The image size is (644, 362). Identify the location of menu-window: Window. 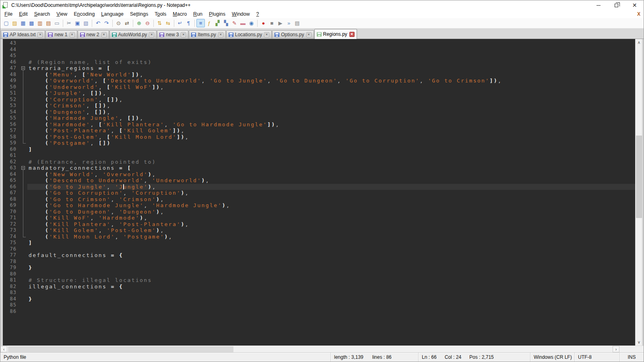
(241, 14).